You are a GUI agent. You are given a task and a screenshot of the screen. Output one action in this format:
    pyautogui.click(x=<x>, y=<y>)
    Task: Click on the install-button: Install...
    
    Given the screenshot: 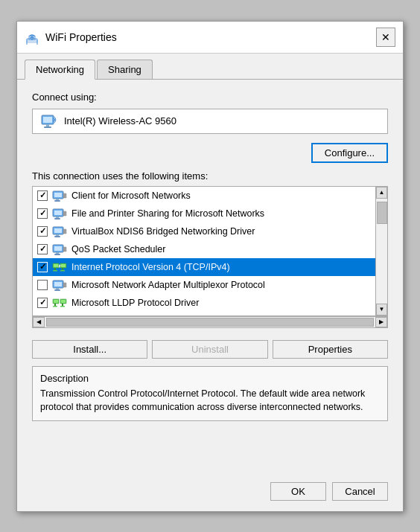 What is the action you would take?
    pyautogui.click(x=89, y=350)
    